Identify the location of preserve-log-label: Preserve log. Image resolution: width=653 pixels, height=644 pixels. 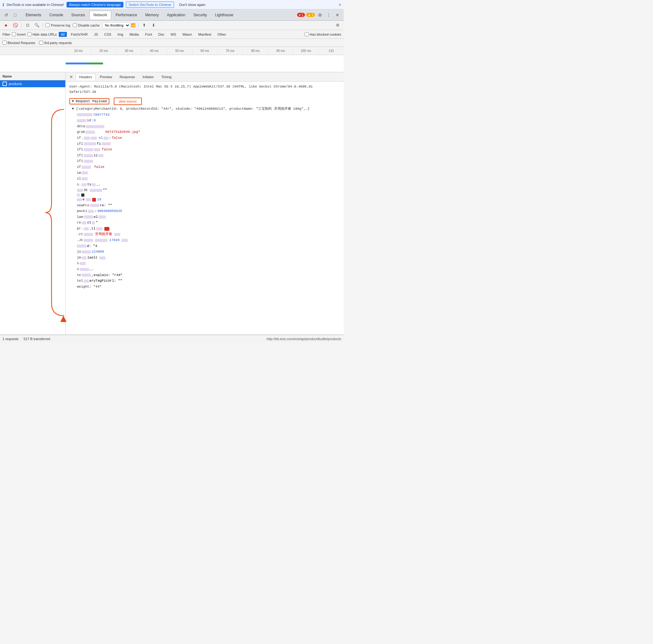
(58, 25).